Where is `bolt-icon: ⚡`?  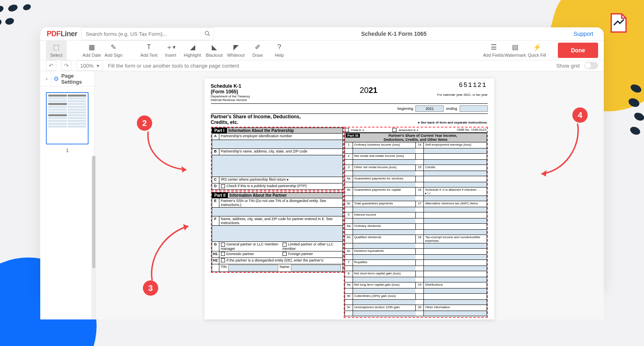
bolt-icon: ⚡ is located at coordinates (537, 47).